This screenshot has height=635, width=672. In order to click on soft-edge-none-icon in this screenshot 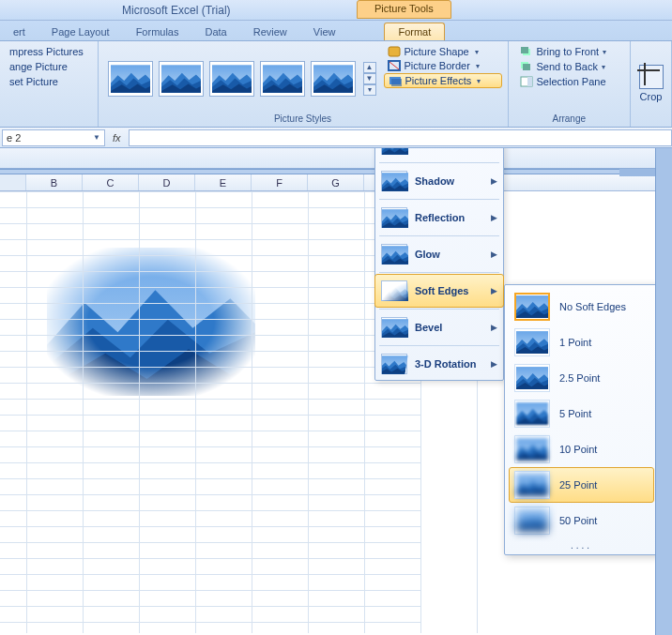, I will do `click(532, 307)`.